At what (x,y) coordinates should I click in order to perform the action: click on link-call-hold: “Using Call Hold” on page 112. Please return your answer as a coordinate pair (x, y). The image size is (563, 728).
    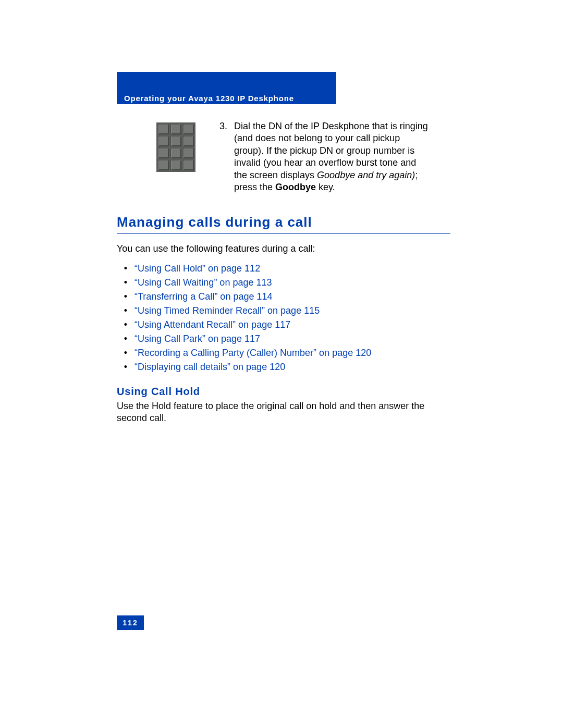
    Looking at the image, I should click on (197, 268).